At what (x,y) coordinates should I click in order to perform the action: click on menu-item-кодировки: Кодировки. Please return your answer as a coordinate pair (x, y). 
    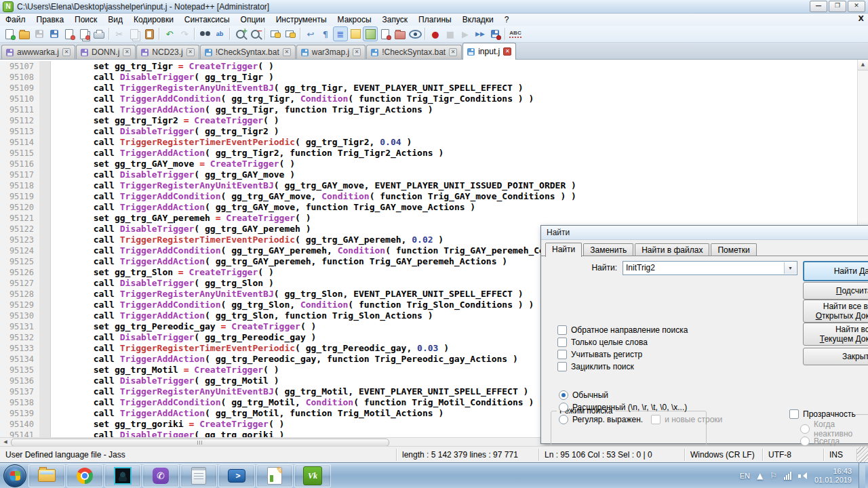
    Looking at the image, I should click on (153, 20).